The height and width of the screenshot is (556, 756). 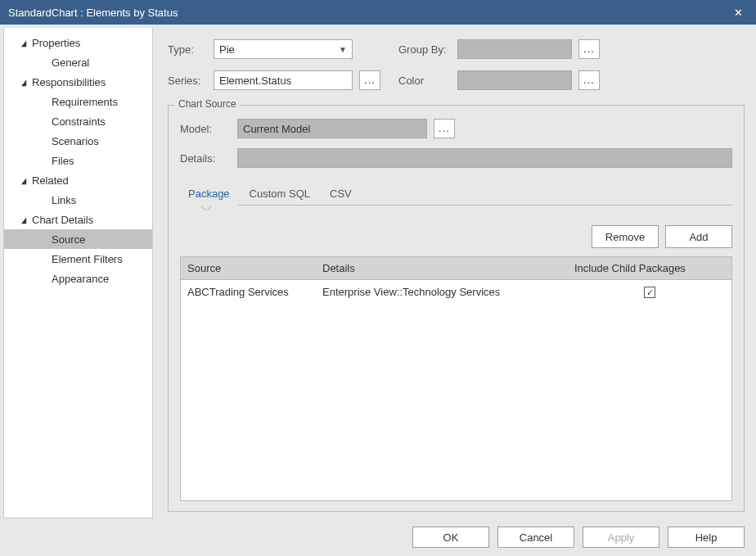 What do you see at coordinates (442, 269) in the screenshot?
I see `col-details: Details` at bounding box center [442, 269].